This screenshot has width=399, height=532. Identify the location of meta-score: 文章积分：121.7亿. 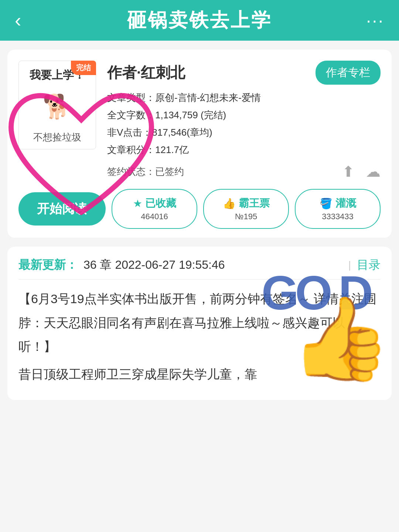
(244, 150).